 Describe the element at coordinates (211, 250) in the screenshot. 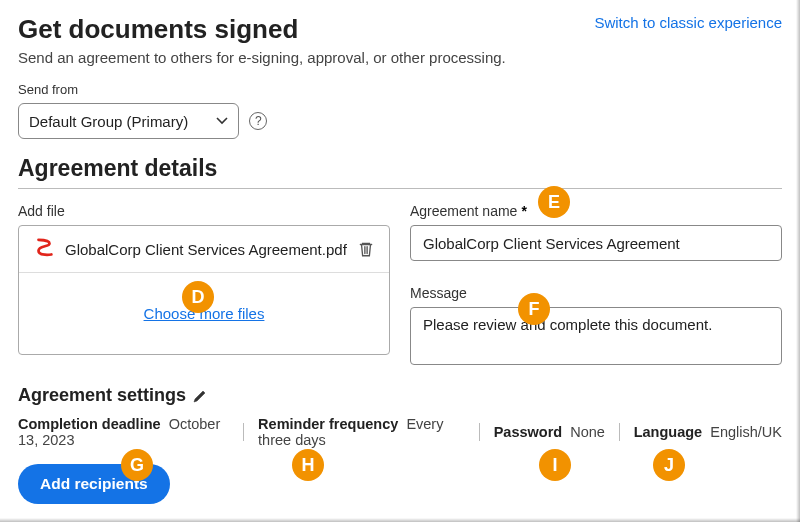

I see `file-name: GlobalCorp Client Services Agreement.pdf` at that location.